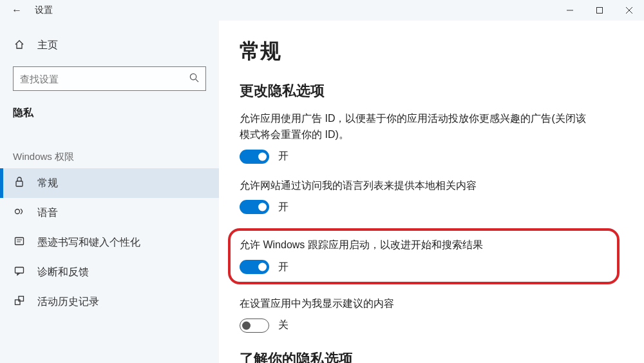  Describe the element at coordinates (254, 207) in the screenshot. I see `toggle-language-list` at that location.